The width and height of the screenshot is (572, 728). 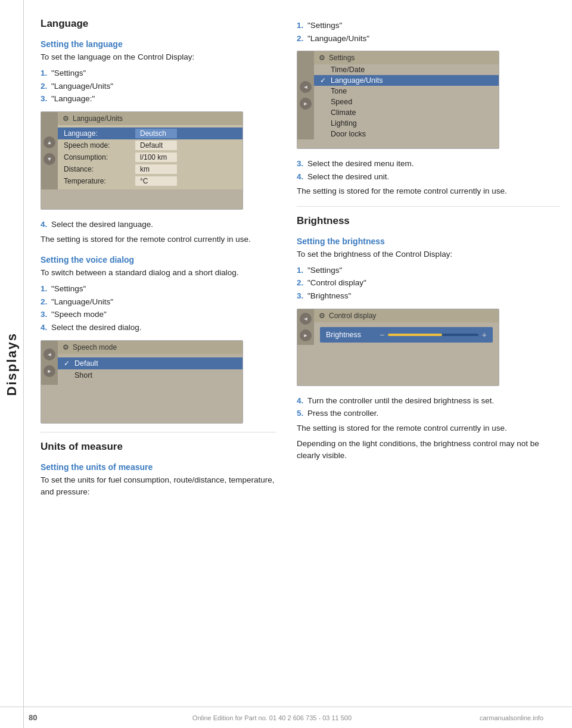 I want to click on settings-row-timedate: ✓ Time/Date, so click(x=406, y=70).